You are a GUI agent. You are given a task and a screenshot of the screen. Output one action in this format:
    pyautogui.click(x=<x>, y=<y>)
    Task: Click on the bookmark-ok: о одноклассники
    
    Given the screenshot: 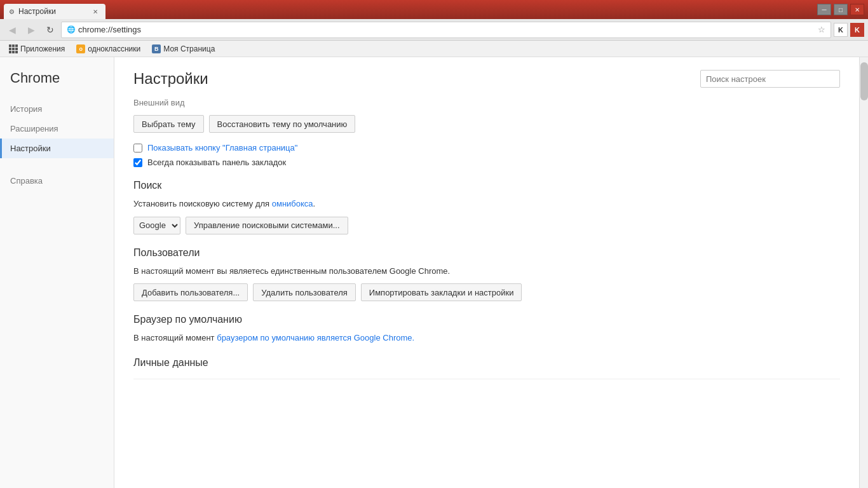 What is the action you would take?
    pyautogui.click(x=108, y=49)
    